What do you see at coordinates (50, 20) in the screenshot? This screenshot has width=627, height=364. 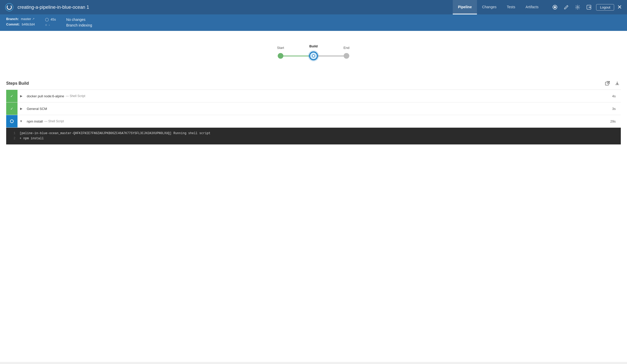 I see `duration-row: ◯ 45s` at bounding box center [50, 20].